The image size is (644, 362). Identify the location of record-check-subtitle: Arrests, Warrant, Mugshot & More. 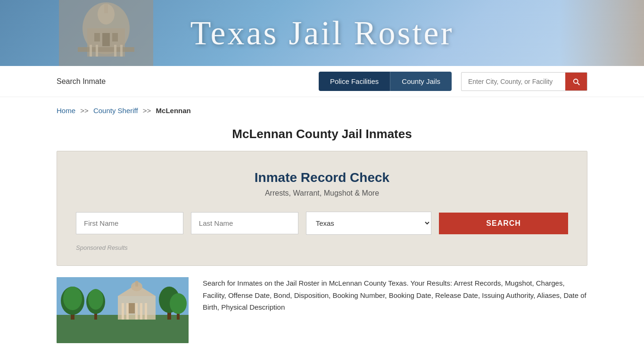
(322, 193).